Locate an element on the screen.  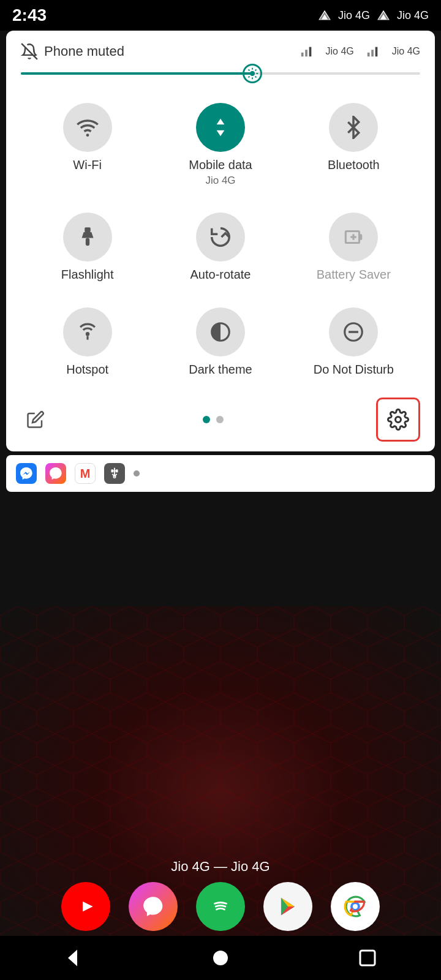
bluetooth-circle is located at coordinates (353, 127).